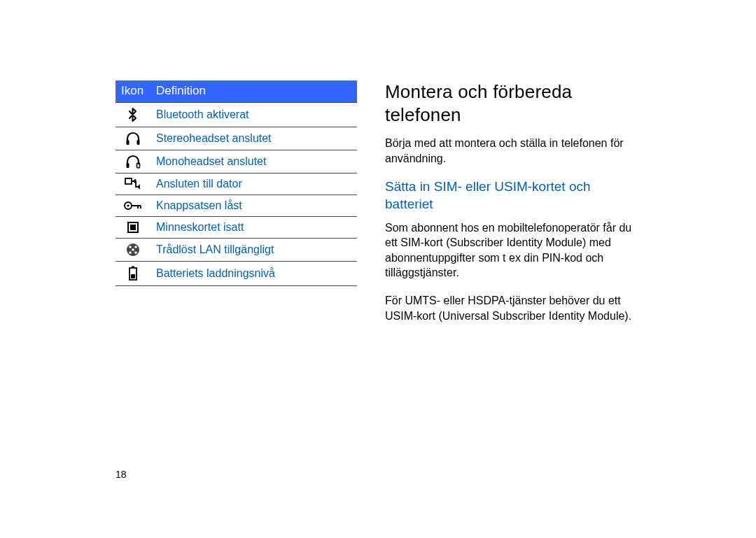  What do you see at coordinates (512, 308) in the screenshot?
I see `paragraph-2: För UMTS- eller HSDPA-tjänster behöver d…` at bounding box center [512, 308].